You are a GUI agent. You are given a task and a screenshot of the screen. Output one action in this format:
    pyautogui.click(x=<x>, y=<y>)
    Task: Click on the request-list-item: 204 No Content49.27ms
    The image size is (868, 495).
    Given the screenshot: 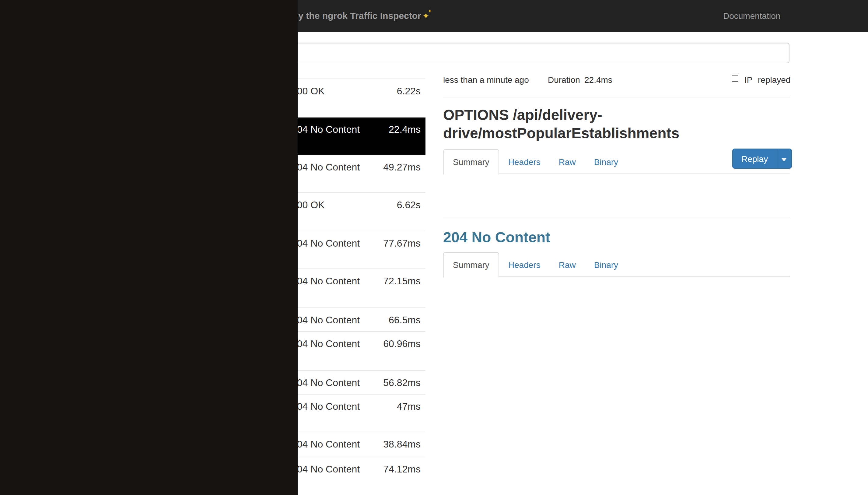 What is the action you would take?
    pyautogui.click(x=354, y=174)
    